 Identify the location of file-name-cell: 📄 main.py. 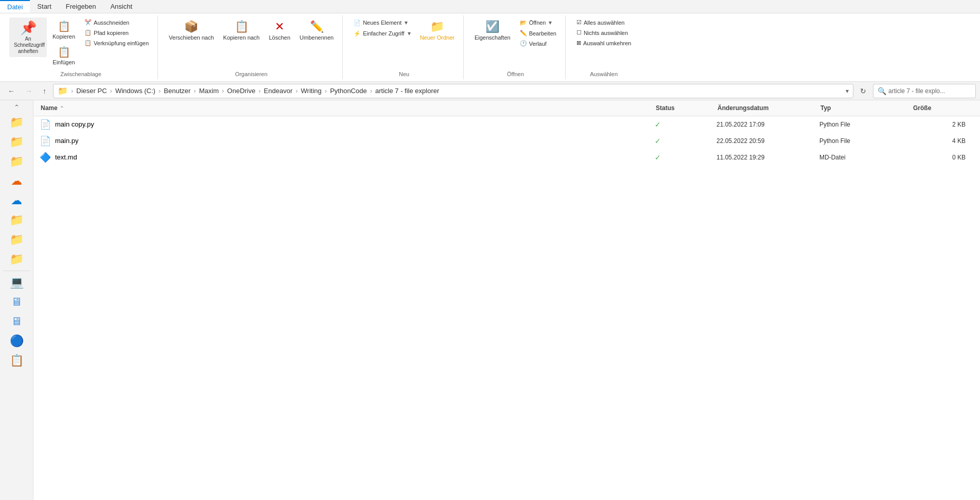
(347, 141).